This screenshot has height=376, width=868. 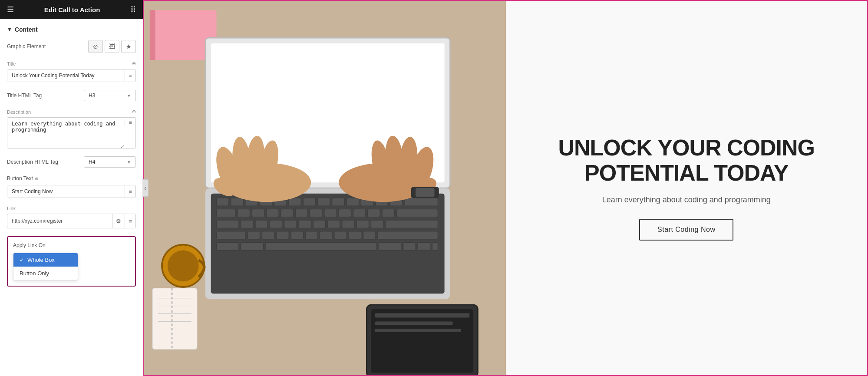 I want to click on content-section-header: ▼ Content, so click(x=71, y=30).